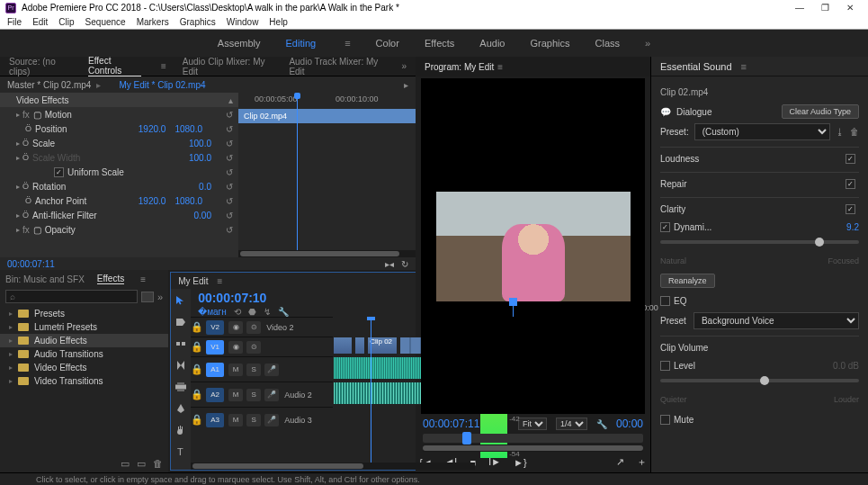  What do you see at coordinates (230, 101) in the screenshot?
I see `ec-collapse-icon: ▴` at bounding box center [230, 101].